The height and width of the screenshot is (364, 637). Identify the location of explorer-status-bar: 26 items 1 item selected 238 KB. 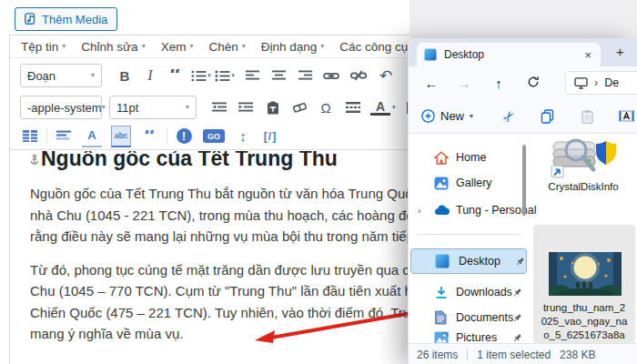
(522, 353).